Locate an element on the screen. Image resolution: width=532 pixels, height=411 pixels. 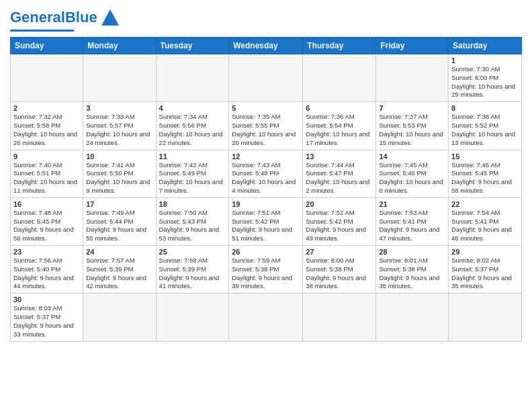
logo-text: GeneralBlue is located at coordinates (54, 17).